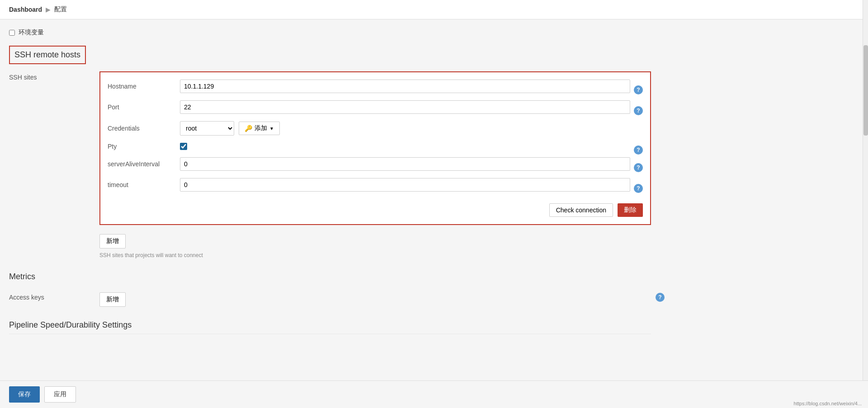 The height and width of the screenshot is (408, 868). I want to click on server-alive-row: serverAliveInterval, so click(369, 164).